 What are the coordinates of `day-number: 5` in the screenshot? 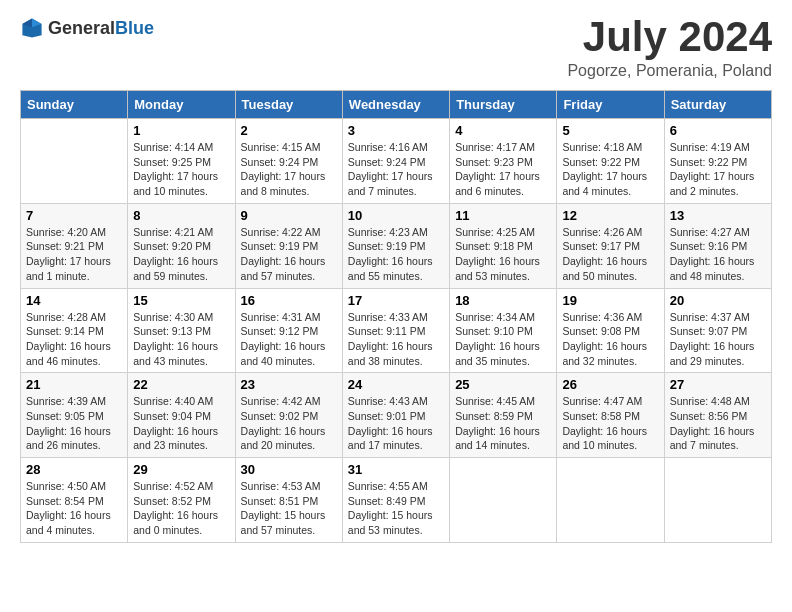 It's located at (610, 130).